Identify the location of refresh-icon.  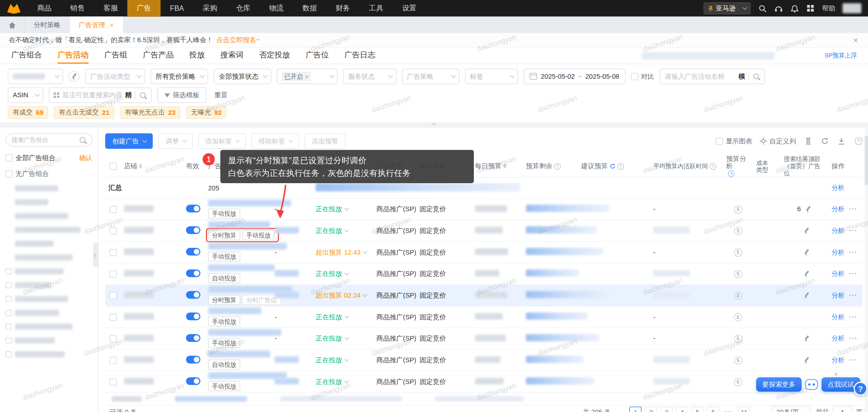
(825, 141).